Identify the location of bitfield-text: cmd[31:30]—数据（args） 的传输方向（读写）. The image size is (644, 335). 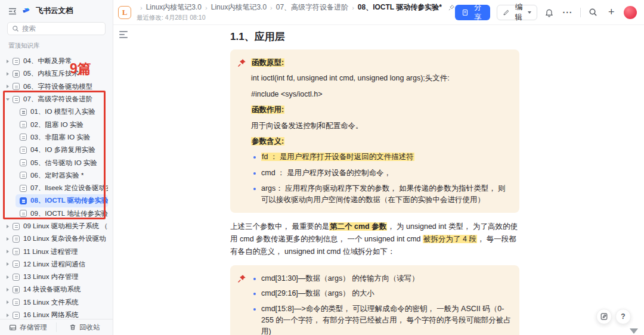
(386, 279).